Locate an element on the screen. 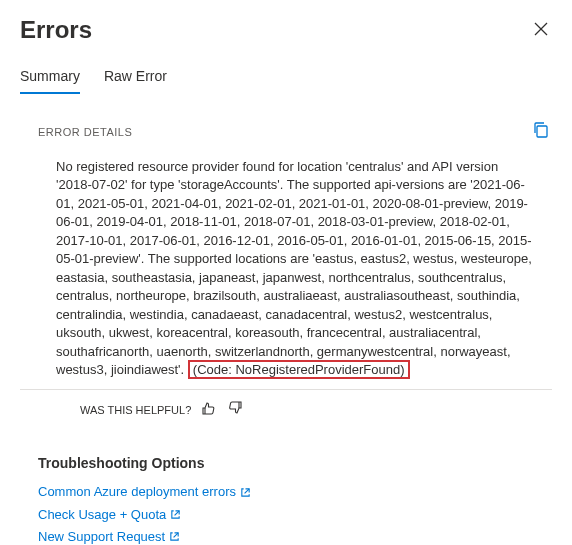 The image size is (572, 545). helpful-label: WAS THIS HELPFUL? is located at coordinates (136, 410).